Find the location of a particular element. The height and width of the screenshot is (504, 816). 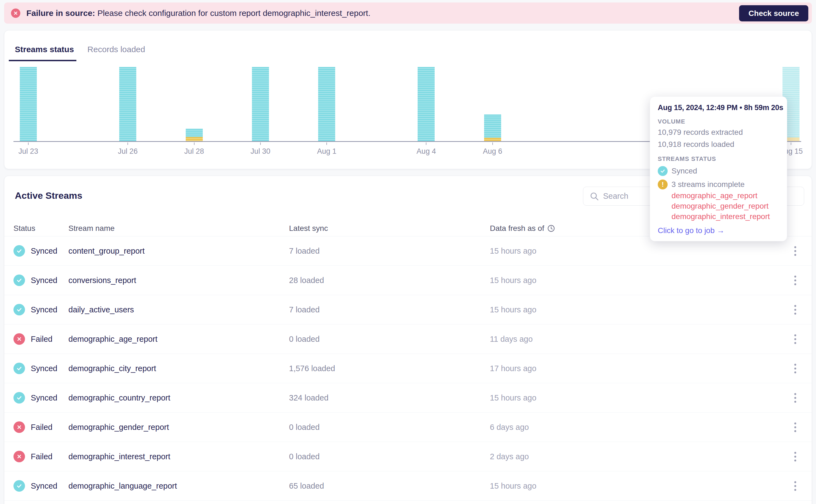

chart-tabs: Streams status Records loaded is located at coordinates (408, 46).